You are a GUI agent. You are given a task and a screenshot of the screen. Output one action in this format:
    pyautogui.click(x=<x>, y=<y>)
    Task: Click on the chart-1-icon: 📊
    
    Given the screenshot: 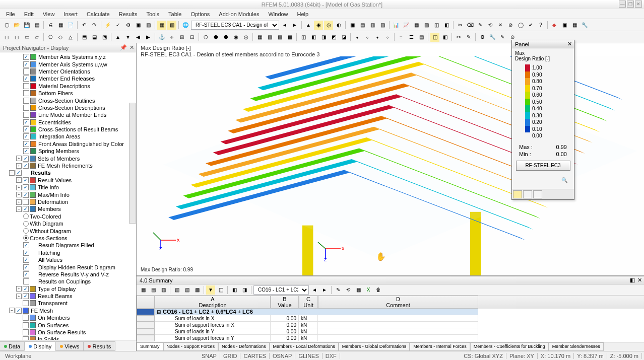 What is the action you would take?
    pyautogui.click(x=396, y=25)
    